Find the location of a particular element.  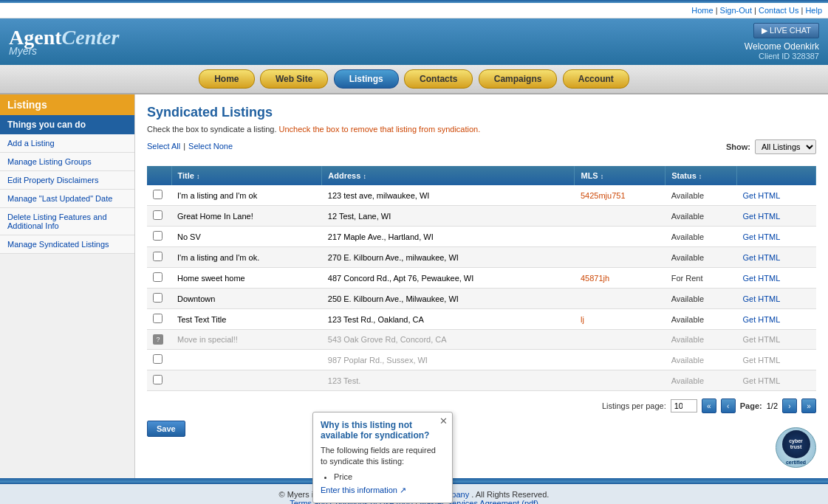

row-address: 270 E. Kilbourn Ave., milwaukee, WI is located at coordinates (448, 258).